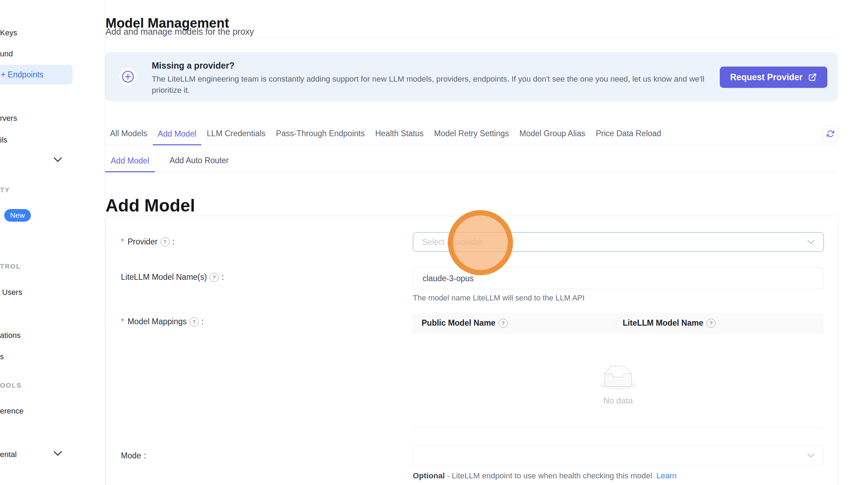  Describe the element at coordinates (8, 455) in the screenshot. I see `sidebar-item-ental: ental` at that location.